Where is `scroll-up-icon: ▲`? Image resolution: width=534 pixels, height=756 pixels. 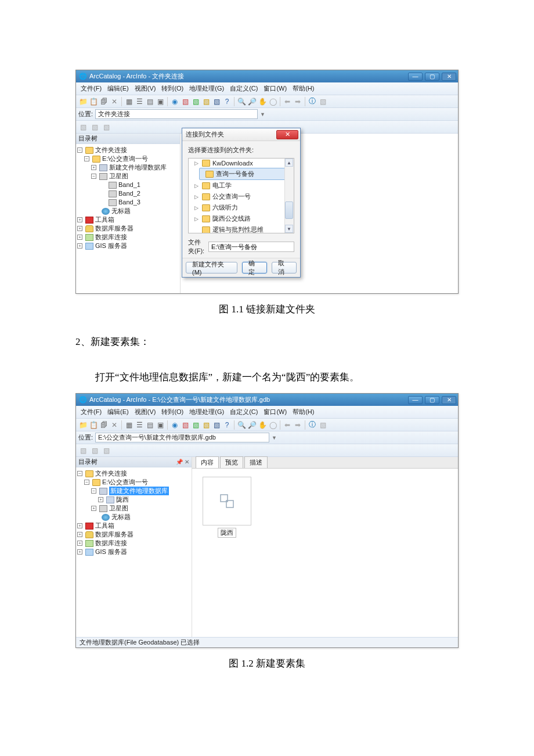
scroll-up-icon: ▲ is located at coordinates (289, 163).